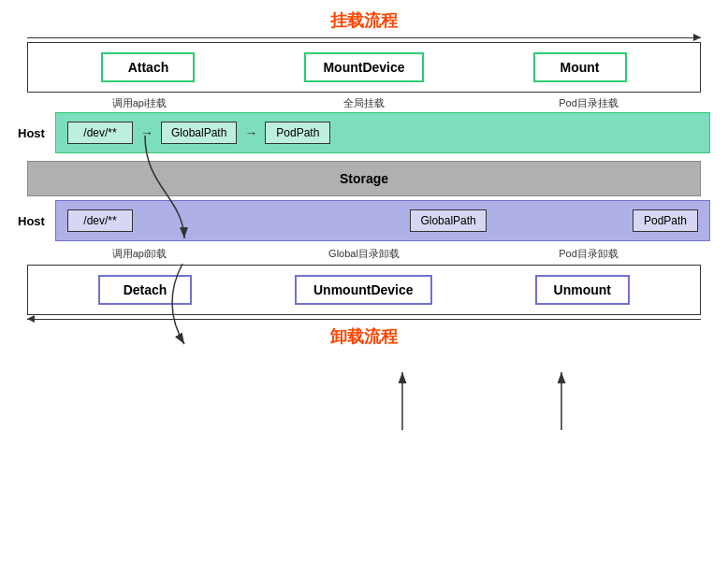 The image size is (728, 576). What do you see at coordinates (298, 133) in the screenshot?
I see `green-pod-path: PodPath` at bounding box center [298, 133].